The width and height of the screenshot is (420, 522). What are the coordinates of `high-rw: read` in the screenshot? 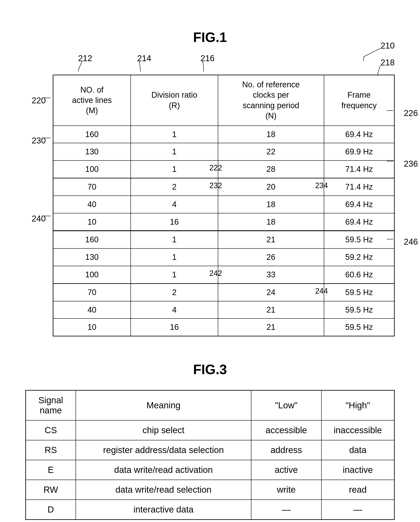 It's located at (358, 490).